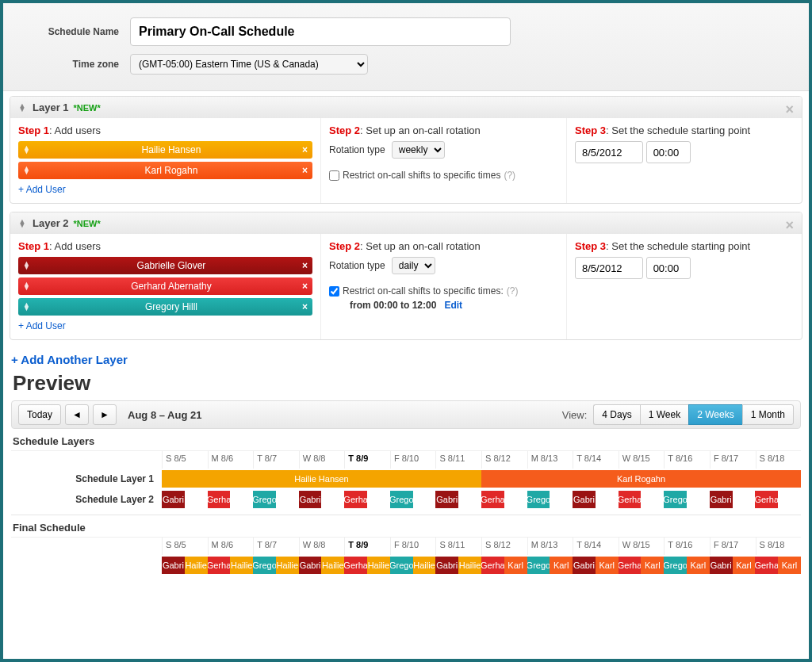 This screenshot has height=662, width=812. I want to click on prev-arrow-button: ◄, so click(77, 415).